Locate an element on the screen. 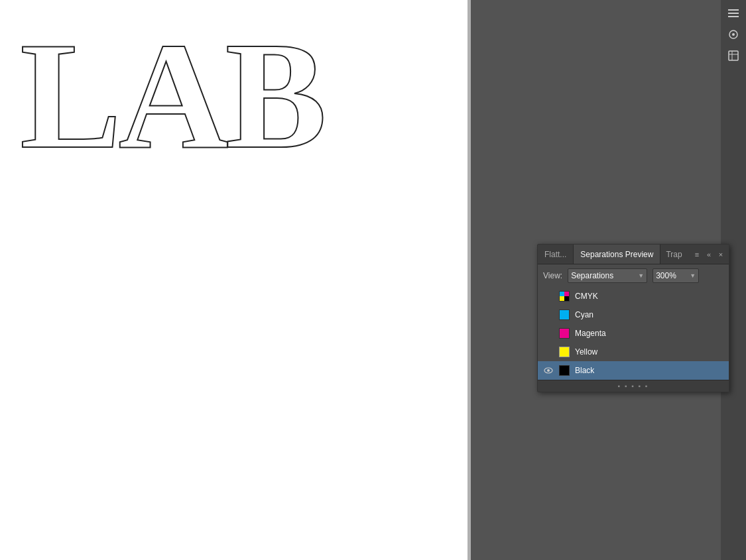 The width and height of the screenshot is (746, 560). footer-dots: ▪ ▪ ▪ ▪ ▪ is located at coordinates (634, 386).